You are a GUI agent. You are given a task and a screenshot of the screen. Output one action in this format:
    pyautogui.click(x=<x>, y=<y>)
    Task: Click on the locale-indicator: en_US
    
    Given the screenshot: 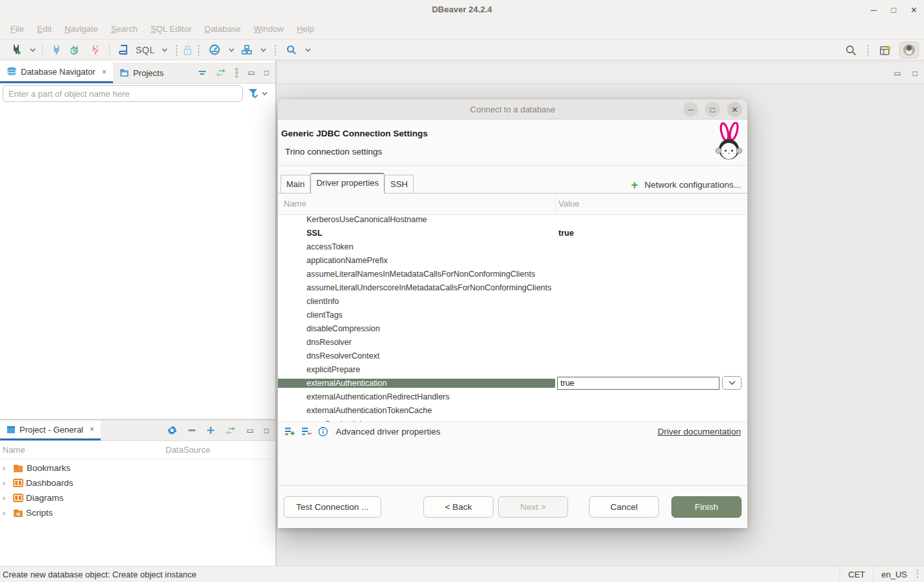 What is the action you would take?
    pyautogui.click(x=893, y=574)
    